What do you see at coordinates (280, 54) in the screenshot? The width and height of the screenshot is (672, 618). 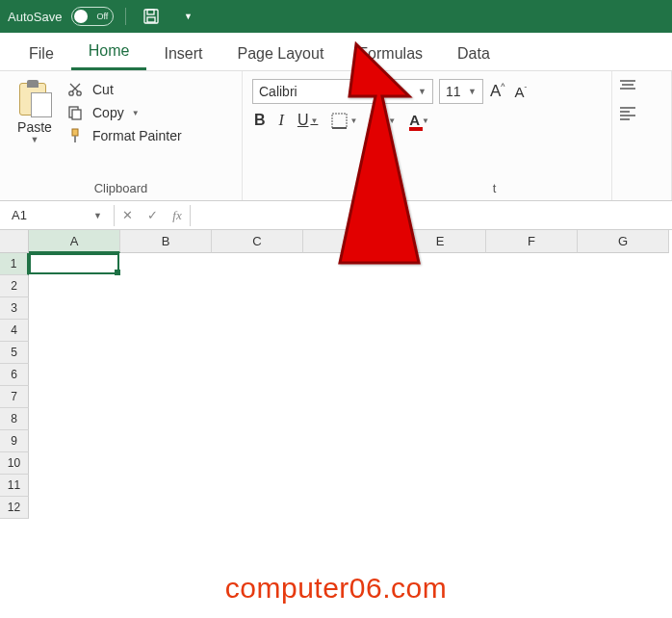 I see `tab-page-layout: Page Layout` at bounding box center [280, 54].